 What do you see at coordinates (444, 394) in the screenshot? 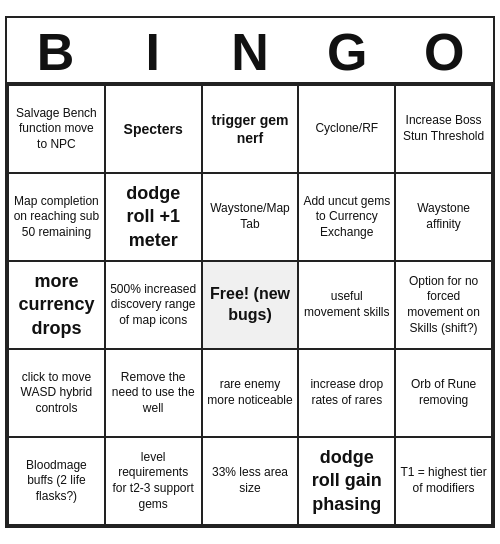
I see `bingo-cell-19: Orb of Rune removing` at bounding box center [444, 394].